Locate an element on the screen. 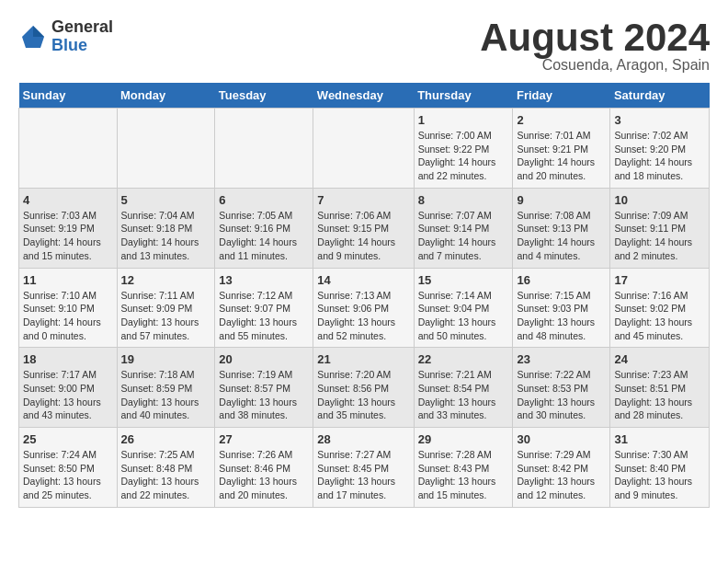 The width and height of the screenshot is (728, 563). day-info: Sunrise: 7:21 AM Sunset: 8:54 PM Dayligh… is located at coordinates (463, 396).